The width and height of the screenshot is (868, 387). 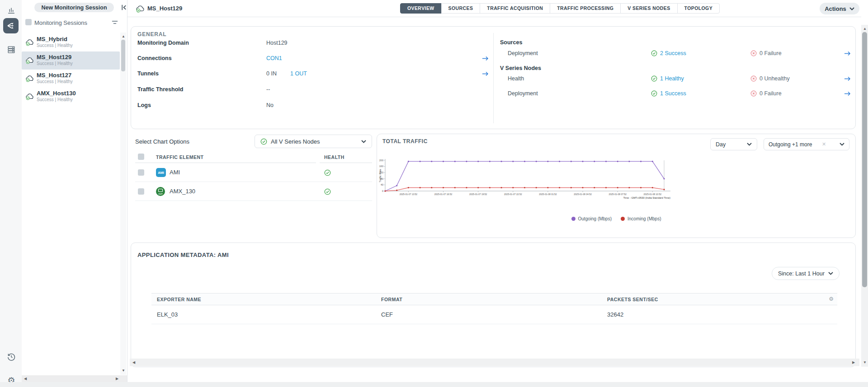 I want to click on col-traffic-element: TRAFFIC ELEMENT, so click(x=180, y=157).